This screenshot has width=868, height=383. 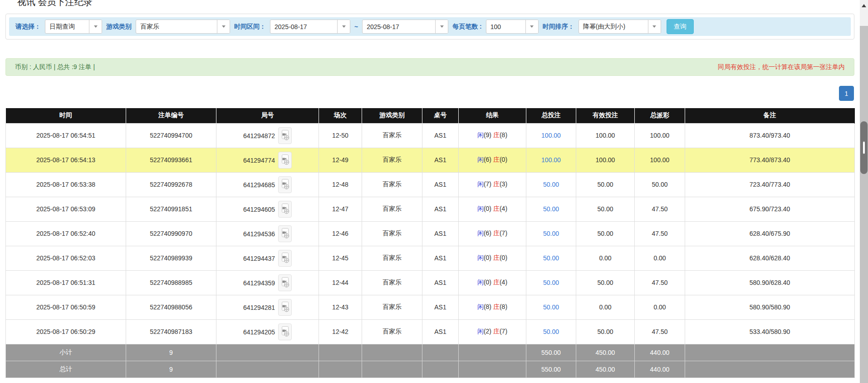 I want to click on bet-number-cell: 522740989939, so click(x=172, y=258).